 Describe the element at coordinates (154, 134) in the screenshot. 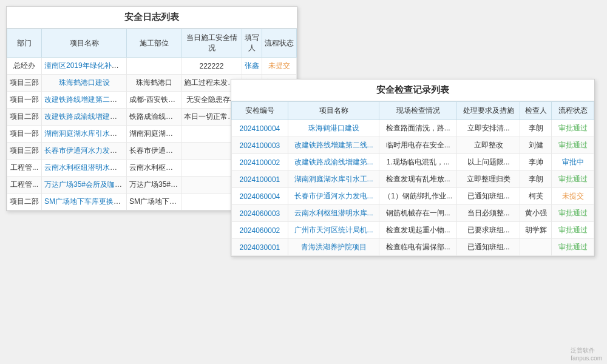

I see `cell-location: 湖南洞庭湖水库` at that location.